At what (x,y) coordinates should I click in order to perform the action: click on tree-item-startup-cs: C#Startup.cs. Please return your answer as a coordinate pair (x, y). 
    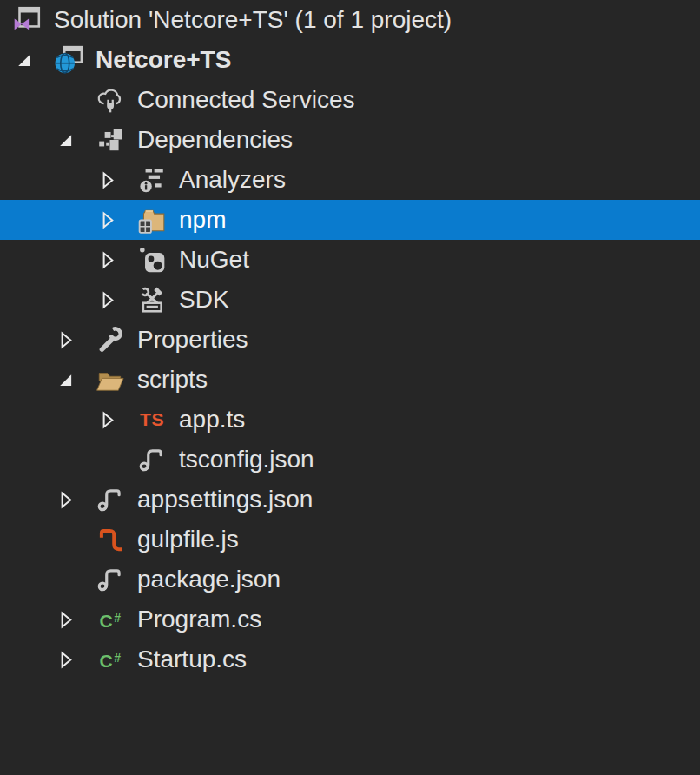
    Looking at the image, I should click on (350, 659).